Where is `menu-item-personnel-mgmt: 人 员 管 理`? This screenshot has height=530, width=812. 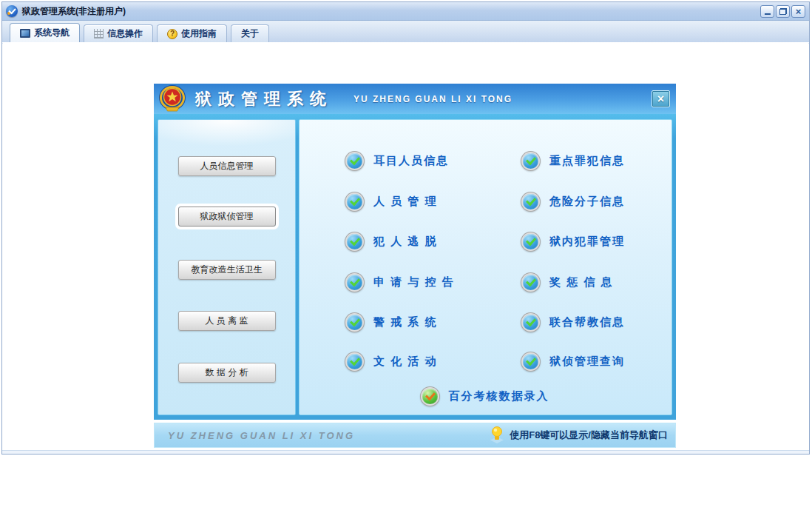 menu-item-personnel-mgmt: 人 员 管 理 is located at coordinates (435, 201).